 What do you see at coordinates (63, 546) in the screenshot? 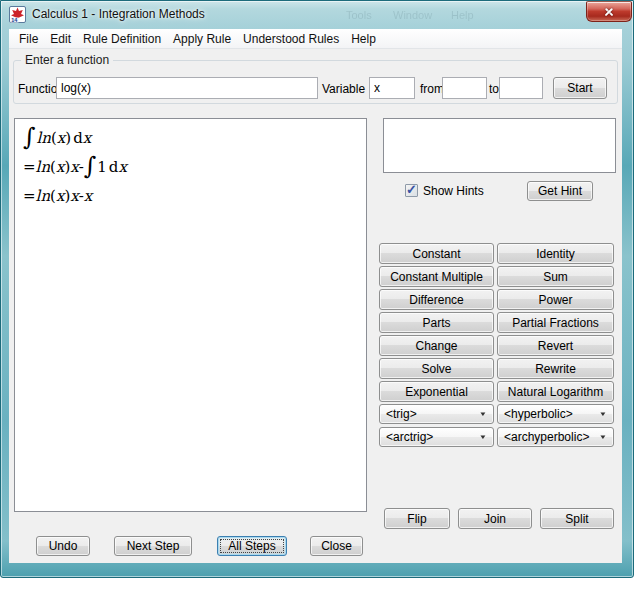
I see `undo-button: Undo` at bounding box center [63, 546].